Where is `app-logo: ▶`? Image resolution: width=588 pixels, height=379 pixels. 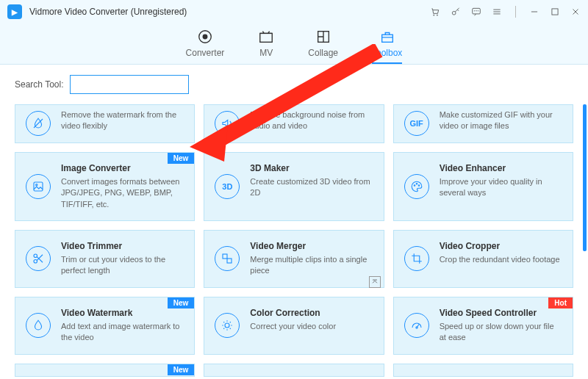
app-logo: ▶ is located at coordinates (15, 12).